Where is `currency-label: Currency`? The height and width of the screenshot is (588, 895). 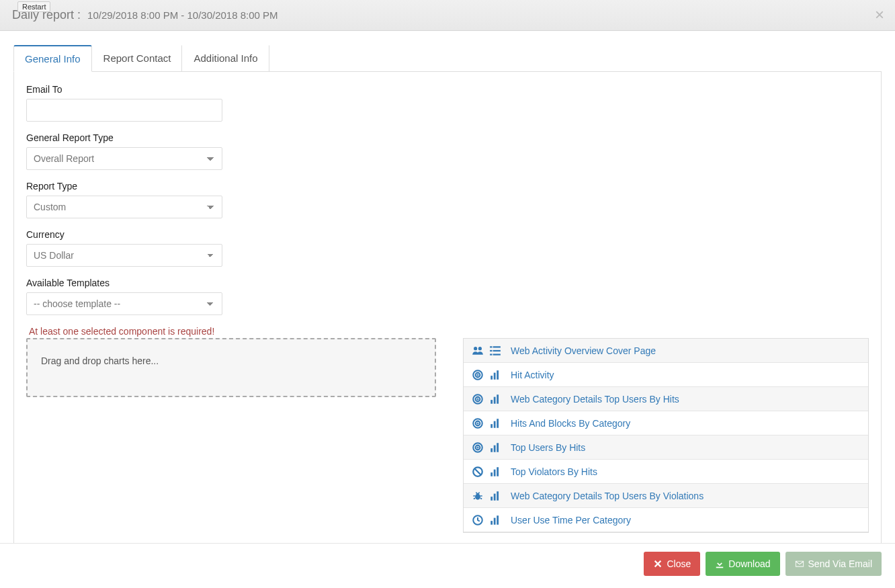 currency-label: Currency is located at coordinates (124, 235).